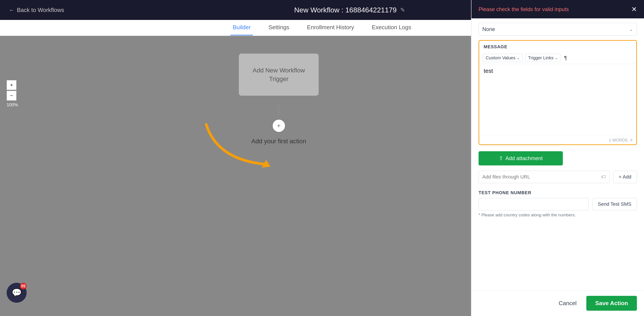  Describe the element at coordinates (558, 177) in the screenshot. I see `url-input-row: 🏷 + Add` at that location.